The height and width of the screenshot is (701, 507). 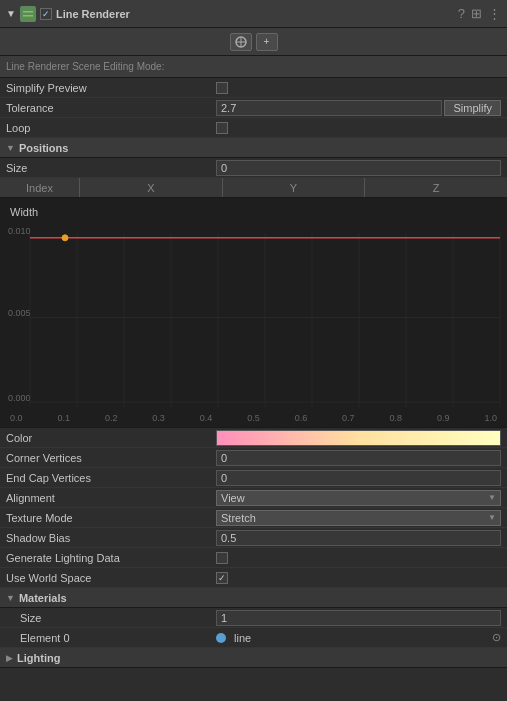 I want to click on end-cap-vertices-label: End Cap Vertices, so click(x=111, y=478).